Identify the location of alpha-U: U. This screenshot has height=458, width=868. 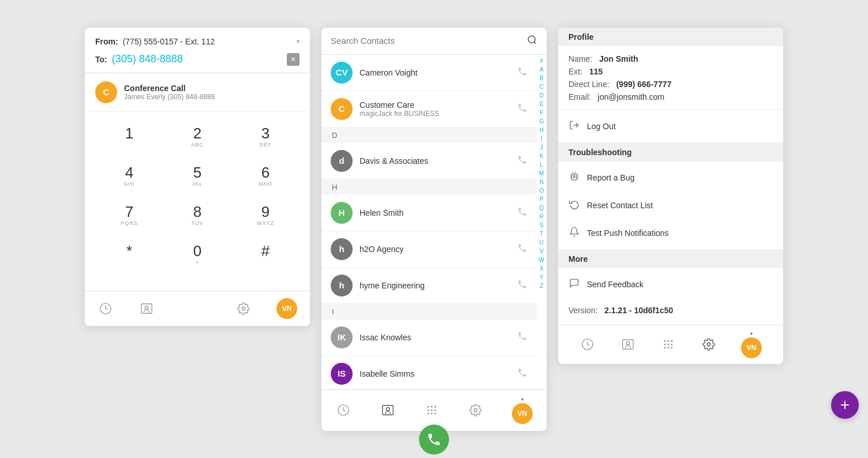
(541, 243).